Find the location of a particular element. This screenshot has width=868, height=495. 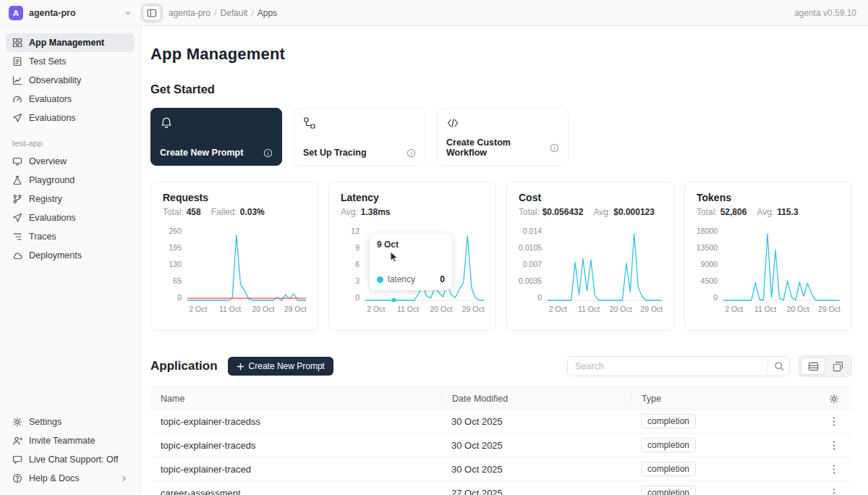

app-name: career-assessment is located at coordinates (296, 491).